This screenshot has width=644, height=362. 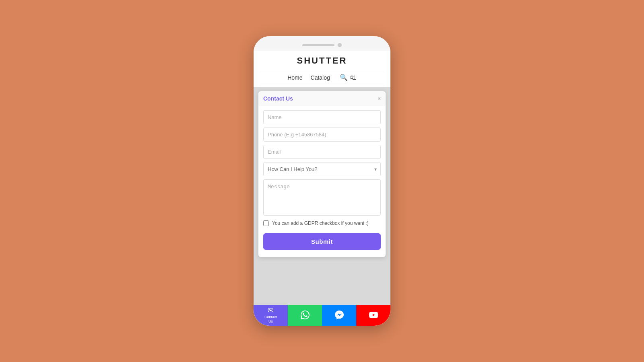 I want to click on bottom-messenger-button, so click(x=339, y=315).